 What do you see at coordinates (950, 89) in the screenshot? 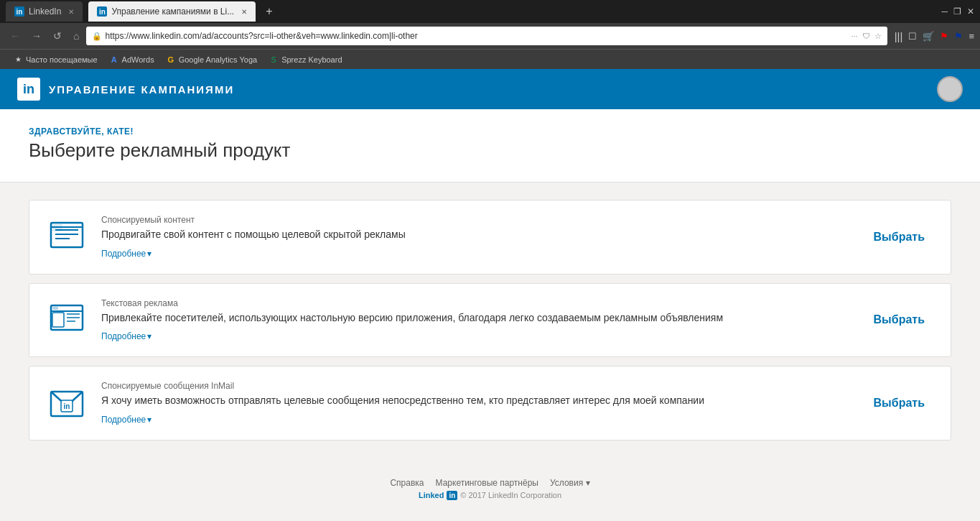
I see `user-avatar` at bounding box center [950, 89].